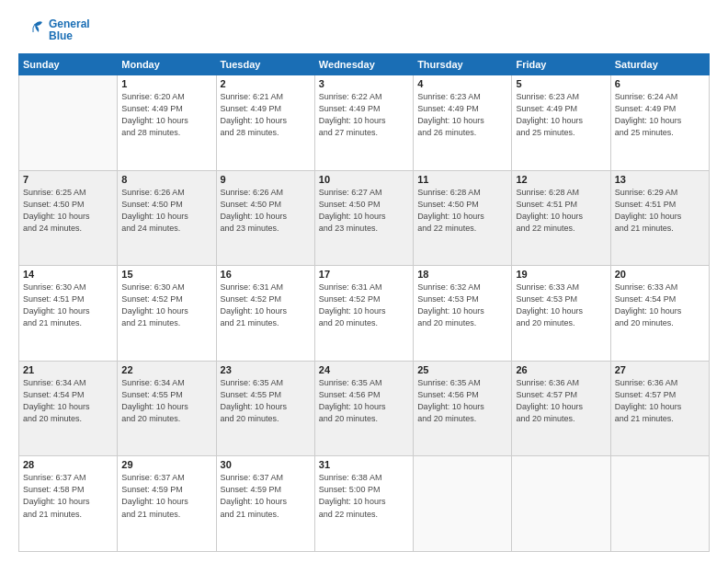 The width and height of the screenshot is (728, 563). I want to click on calendar-cell: 8Sunrise: 6:26 AM Sunset: 4:50 PM Daylig…, so click(167, 218).